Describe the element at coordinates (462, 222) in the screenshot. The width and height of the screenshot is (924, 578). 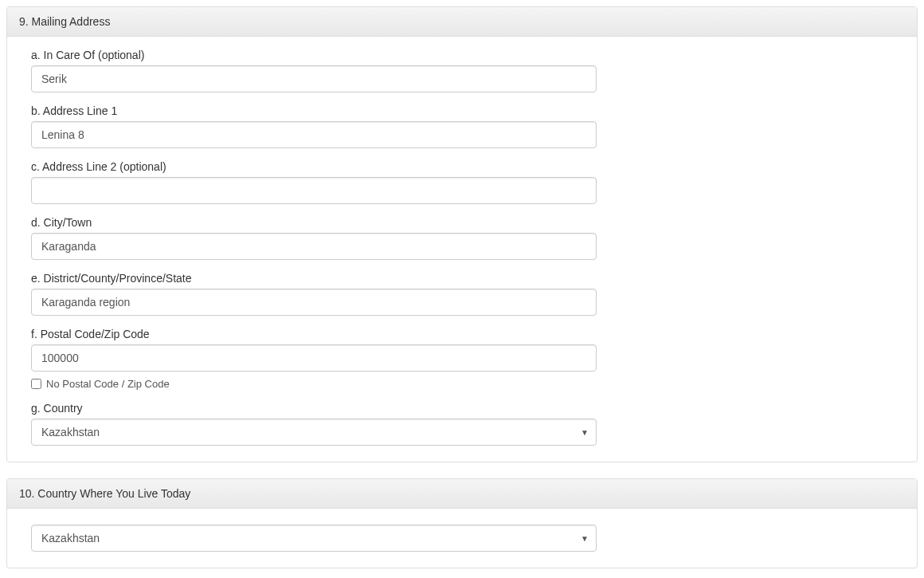
I see `city-town-label: d. City/Town` at that location.